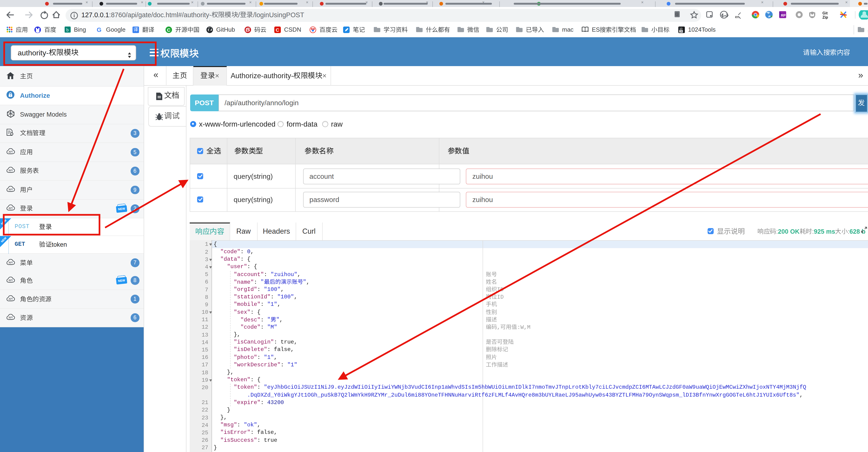 The height and width of the screenshot is (452, 868). What do you see at coordinates (825, 18) in the screenshot?
I see `svg-text: Zip` at bounding box center [825, 18].